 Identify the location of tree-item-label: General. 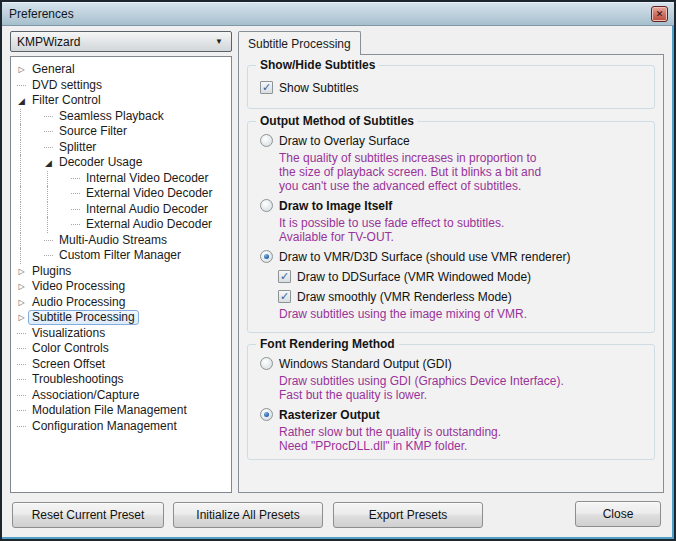
(54, 70).